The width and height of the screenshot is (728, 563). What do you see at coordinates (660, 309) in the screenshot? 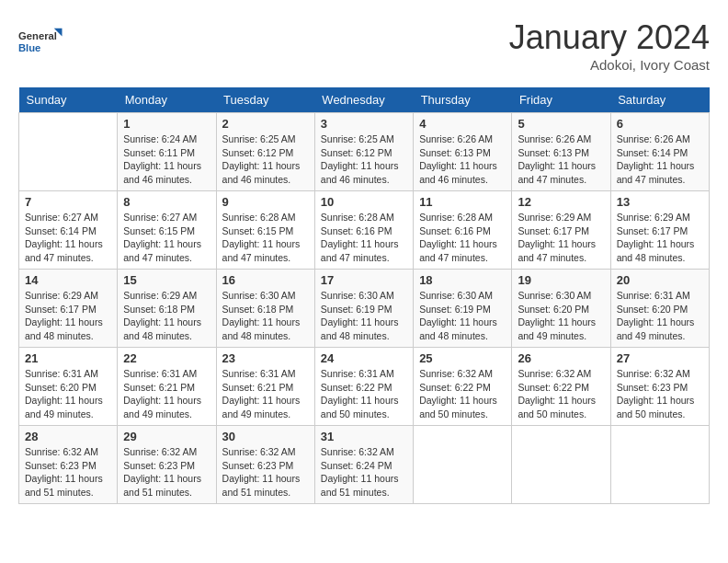
I see `day-cell: 20 Sunrise: 6:31 AMSunset: 6:20 PMDaylig…` at bounding box center [660, 309].